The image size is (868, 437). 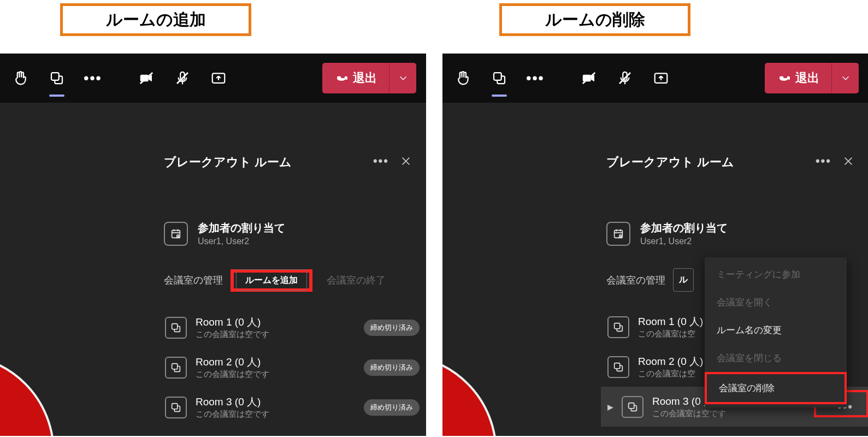 What do you see at coordinates (776, 274) in the screenshot?
I see `menu-join-meeting: ミーティングに参加` at bounding box center [776, 274].